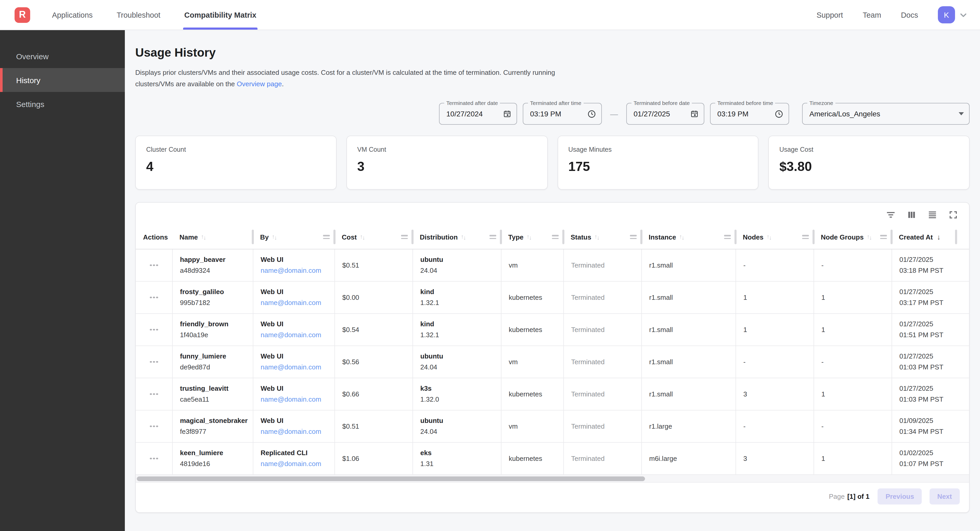 The image size is (980, 531). Describe the element at coordinates (552, 459) in the screenshot. I see `table-row: keen_lumiere4819de16Replicated CLIname@d…` at that location.